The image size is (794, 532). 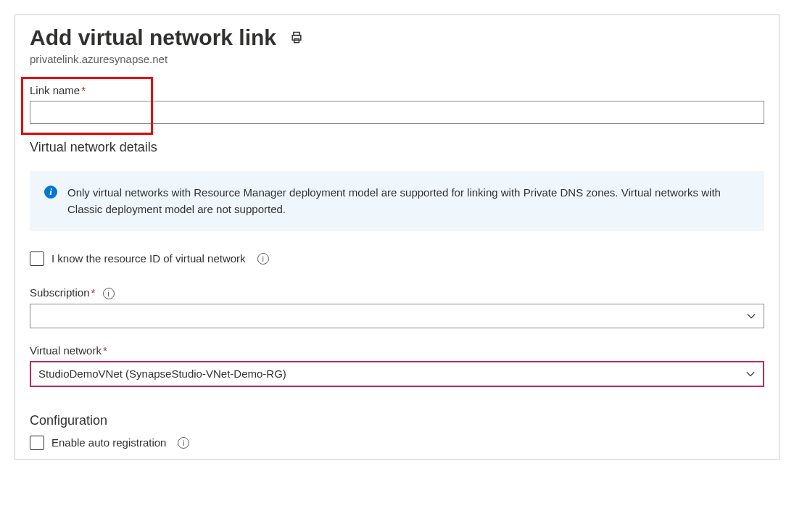 What do you see at coordinates (149, 258) in the screenshot?
I see `know-resource-id-label: I know the resource ID of virtual networ…` at bounding box center [149, 258].